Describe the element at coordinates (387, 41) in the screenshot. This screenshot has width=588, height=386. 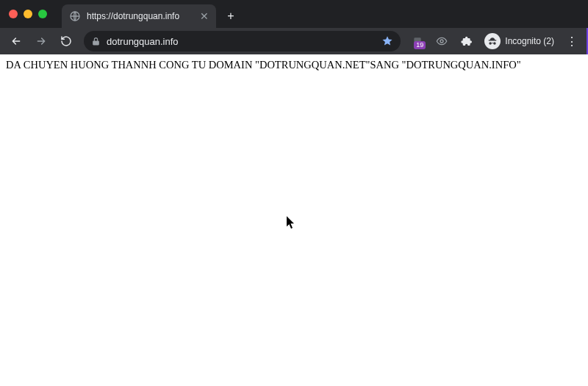
I see `bookmark-star-icon` at that location.